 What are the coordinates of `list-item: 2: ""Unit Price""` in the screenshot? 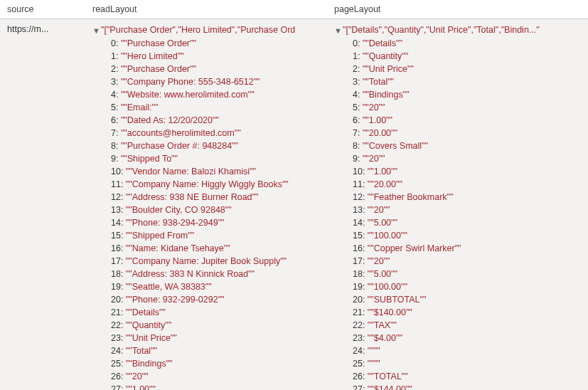 It's located at (468, 69).